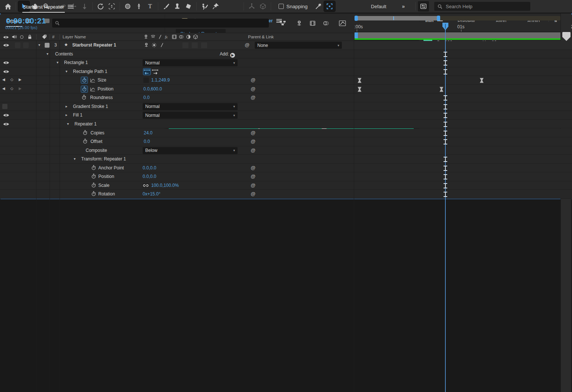 Image resolution: width=572 pixels, height=392 pixels. What do you see at coordinates (74, 37) in the screenshot?
I see `column-layer-name: Layer Name` at bounding box center [74, 37].